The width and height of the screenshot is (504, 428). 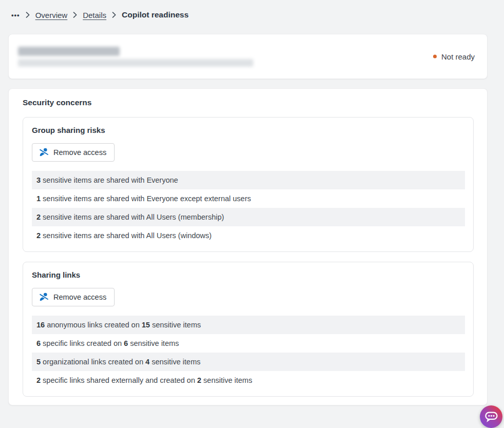 I want to click on status-badge: Not ready, so click(x=454, y=56).